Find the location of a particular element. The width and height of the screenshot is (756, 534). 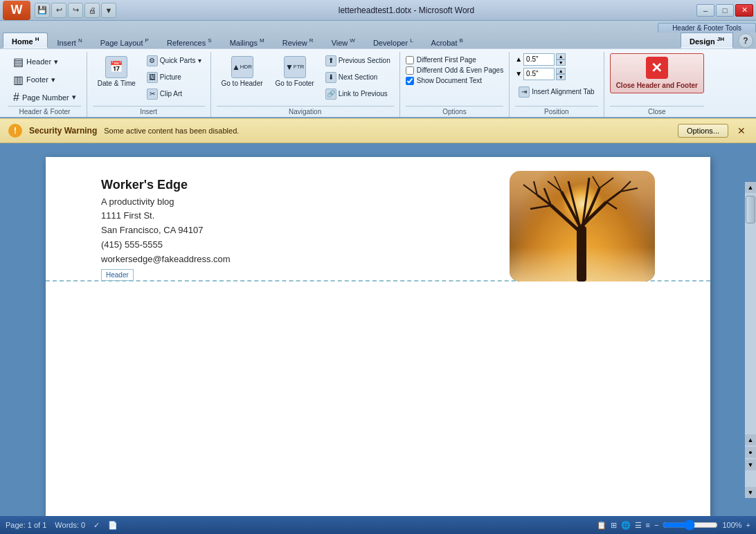

scroll-page-up: ▲ is located at coordinates (750, 440).